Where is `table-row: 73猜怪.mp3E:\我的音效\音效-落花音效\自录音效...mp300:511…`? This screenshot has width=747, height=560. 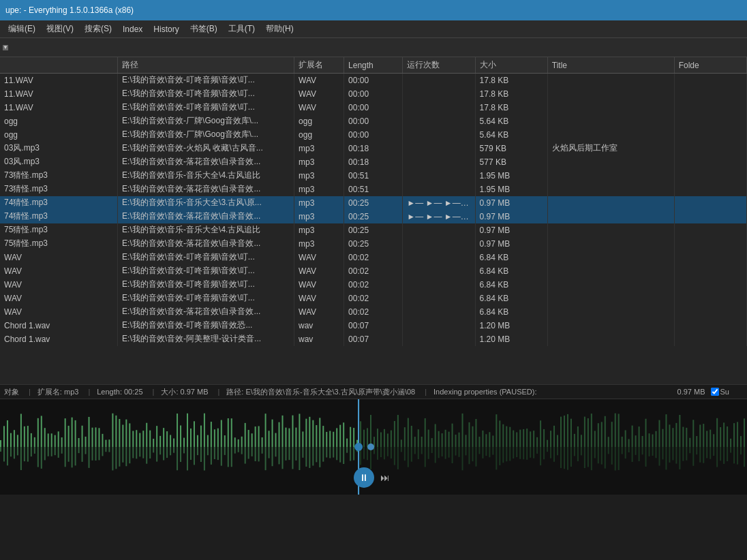 table-row: 73猜怪.mp3E:\我的音效\音效-落花音效\自录音效...mp300:511… is located at coordinates (374, 189).